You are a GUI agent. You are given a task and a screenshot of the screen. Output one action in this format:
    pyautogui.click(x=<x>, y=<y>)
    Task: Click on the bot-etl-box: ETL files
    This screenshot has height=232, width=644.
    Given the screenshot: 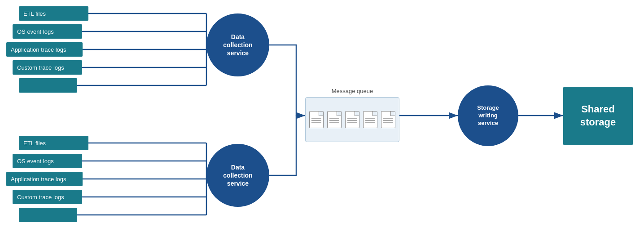 What is the action you would take?
    pyautogui.click(x=54, y=143)
    